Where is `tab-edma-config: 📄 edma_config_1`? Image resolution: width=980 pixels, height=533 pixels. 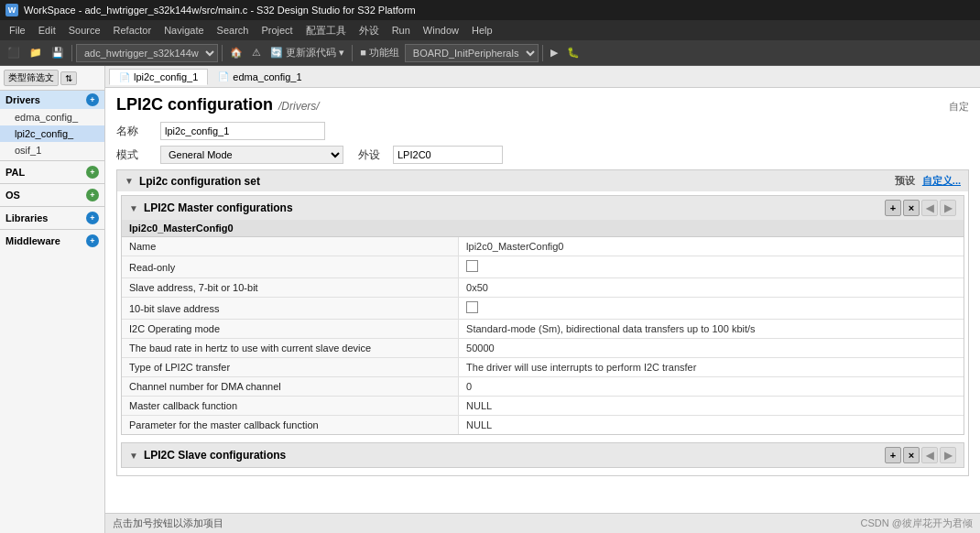
tab-edma-config: 📄 edma_config_1 is located at coordinates (260, 77).